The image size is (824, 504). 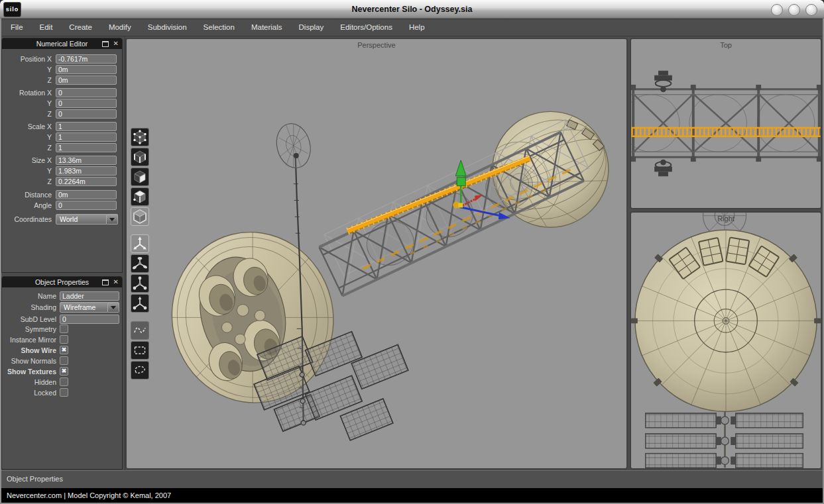 I want to click on position-z-input: 0m, so click(x=86, y=80).